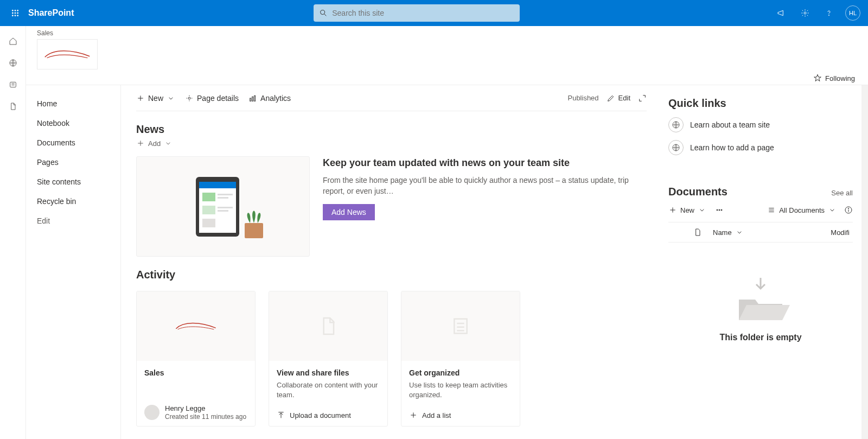  I want to click on quicklink-learn-team-site: Learn about a team site, so click(761, 125).